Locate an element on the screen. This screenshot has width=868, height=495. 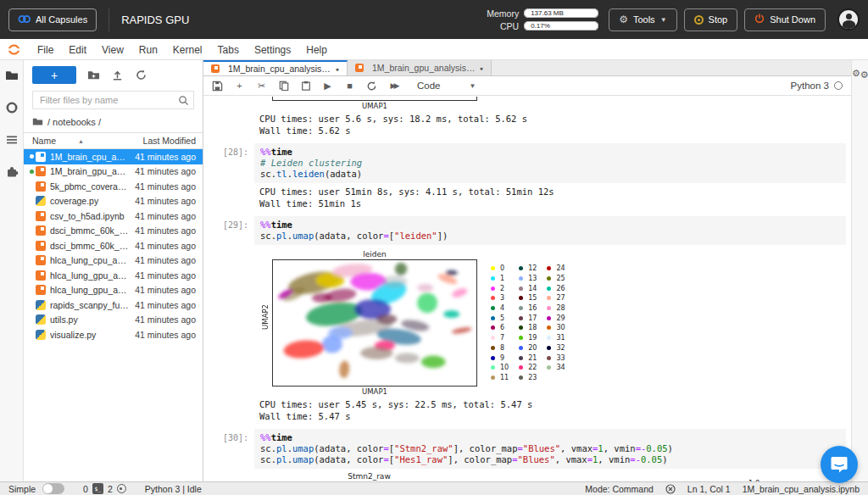
file-row: utils.py41 minutes ago is located at coordinates (114, 320).